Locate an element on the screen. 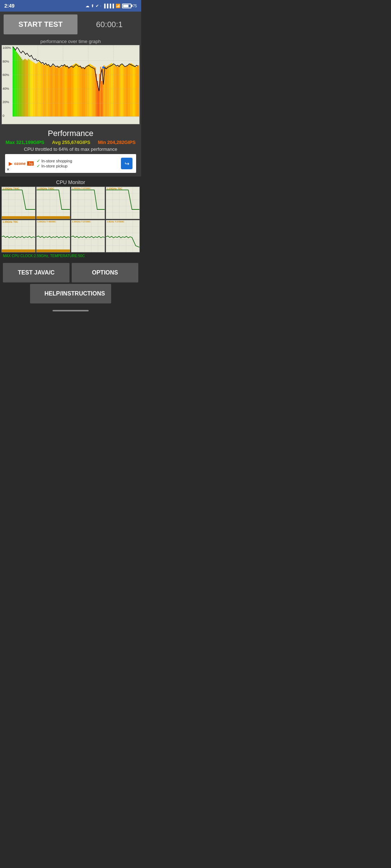  test-javac-button: TEST JAVA/C is located at coordinates (36, 273).